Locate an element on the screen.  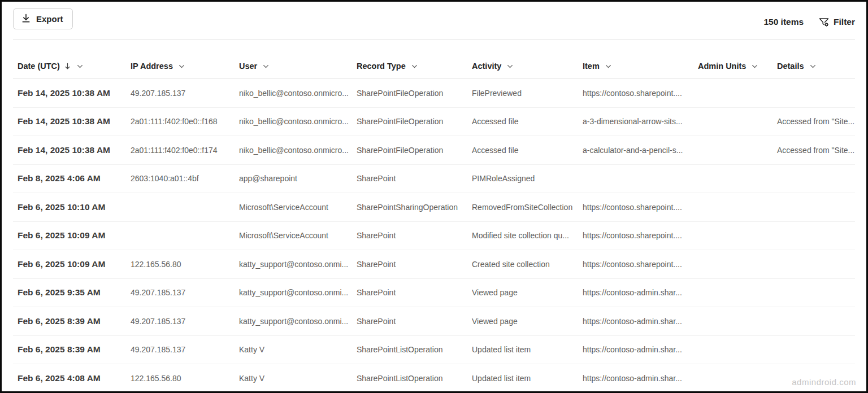
column-header-item: Item is located at coordinates (636, 59).